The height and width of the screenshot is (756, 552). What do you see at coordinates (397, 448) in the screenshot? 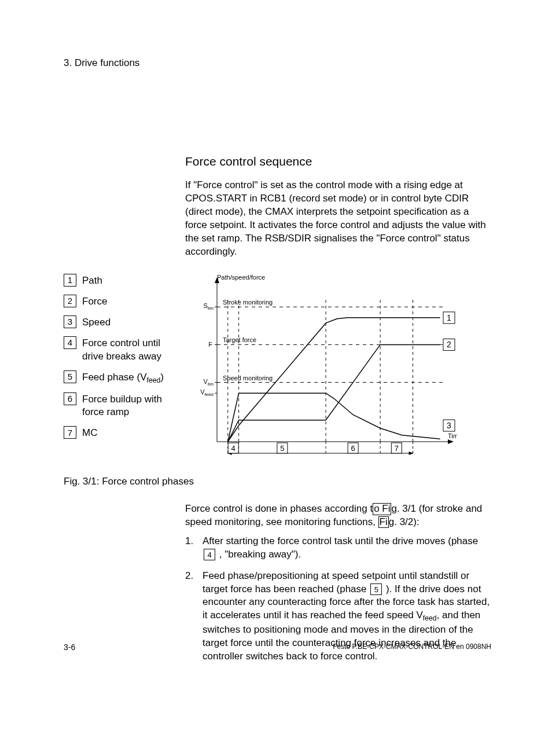
I see `svg-text: 7` at bounding box center [397, 448].